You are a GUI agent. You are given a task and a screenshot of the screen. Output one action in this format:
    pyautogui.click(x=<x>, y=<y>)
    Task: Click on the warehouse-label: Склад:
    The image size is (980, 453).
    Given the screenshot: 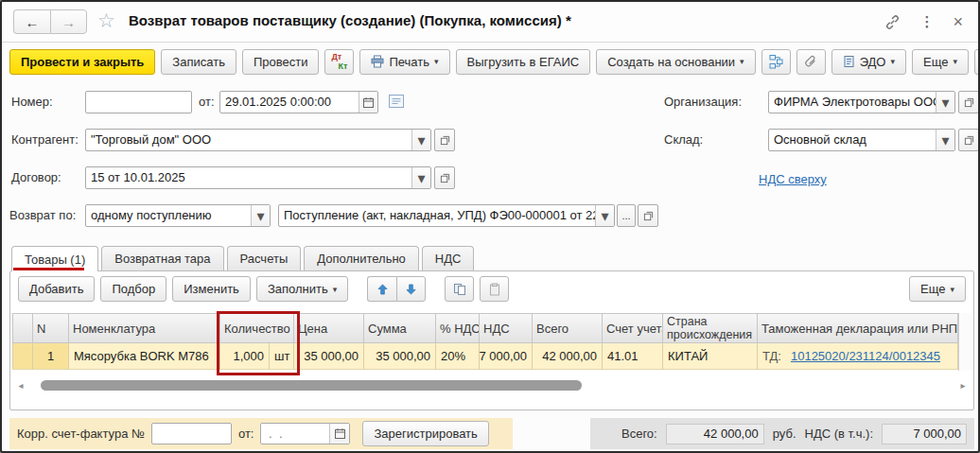 What is the action you would take?
    pyautogui.click(x=683, y=140)
    